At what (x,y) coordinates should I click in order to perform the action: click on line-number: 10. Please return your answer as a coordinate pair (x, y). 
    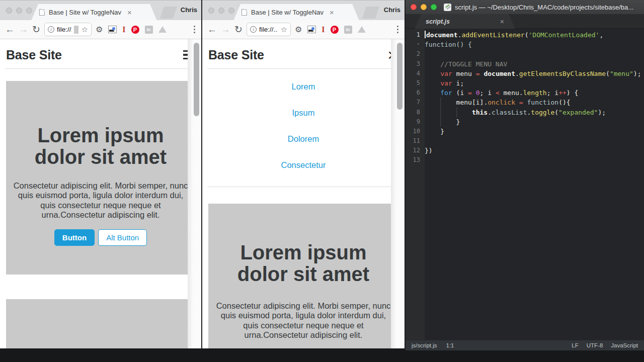
    Looking at the image, I should click on (415, 132).